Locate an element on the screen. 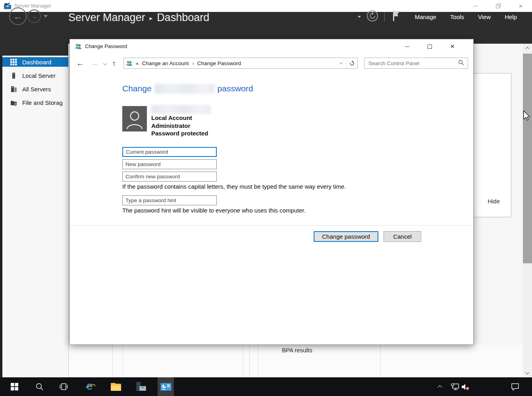 The height and width of the screenshot is (396, 532). volume-muted-icon is located at coordinates (465, 387).